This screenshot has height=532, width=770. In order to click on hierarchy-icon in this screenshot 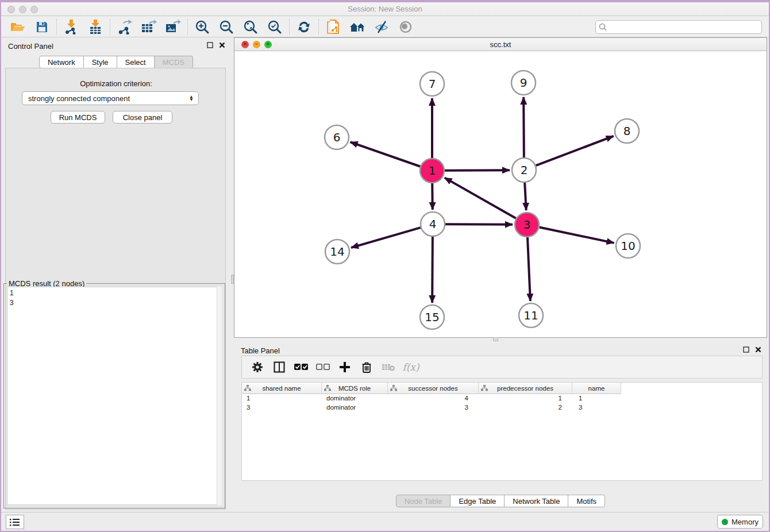, I will do `click(328, 388)`.